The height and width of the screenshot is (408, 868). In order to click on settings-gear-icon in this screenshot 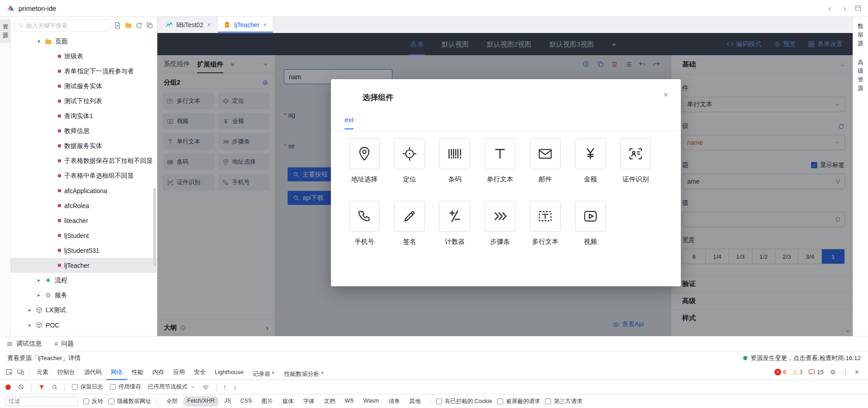, I will do `click(833, 372)`.